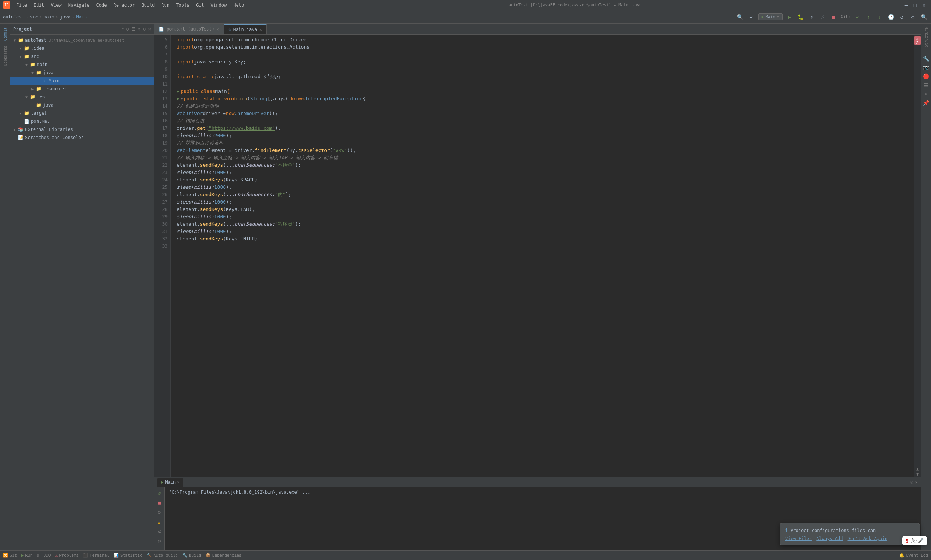 The height and width of the screenshot is (560, 931). I want to click on menu-tools: Tools, so click(183, 5).